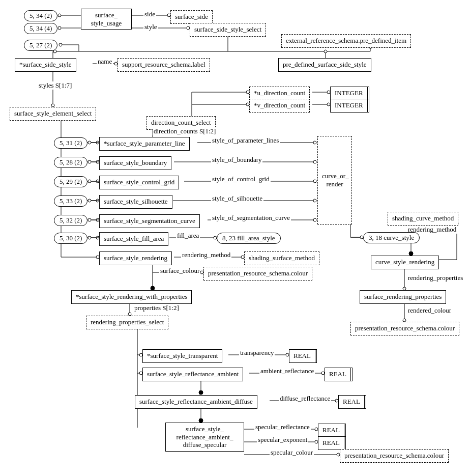 The image size is (470, 476). What do you see at coordinates (392, 238) in the screenshot?
I see `ref-3-18-curve-style: 3, 18 curve_style` at bounding box center [392, 238].